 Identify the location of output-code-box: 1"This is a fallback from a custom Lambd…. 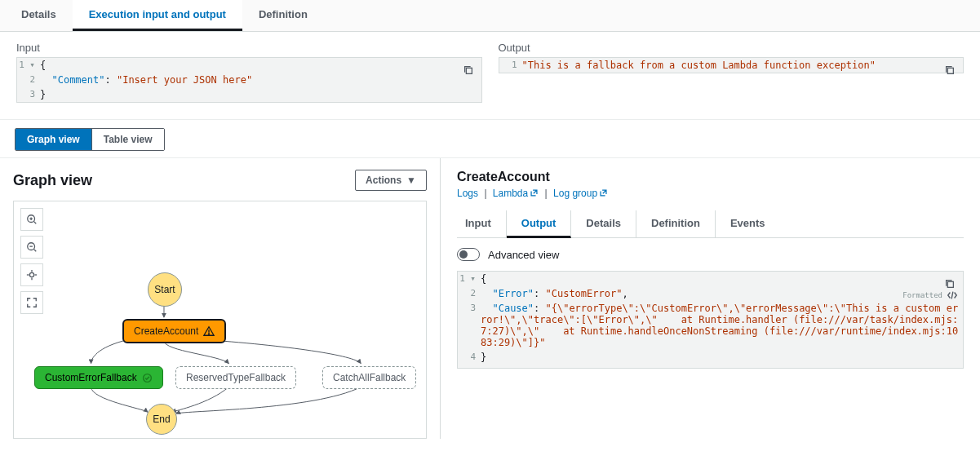
(731, 65).